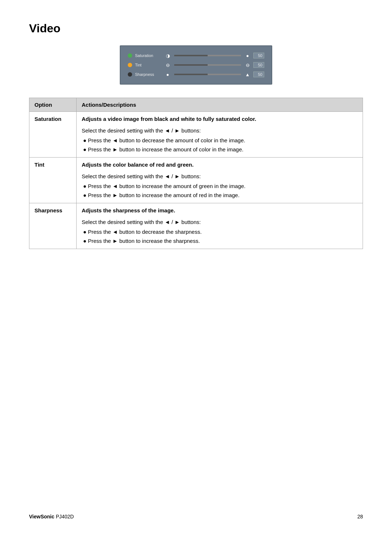 This screenshot has width=392, height=534. Describe the element at coordinates (65, 517) in the screenshot. I see `model-name: PJ402D` at that location.